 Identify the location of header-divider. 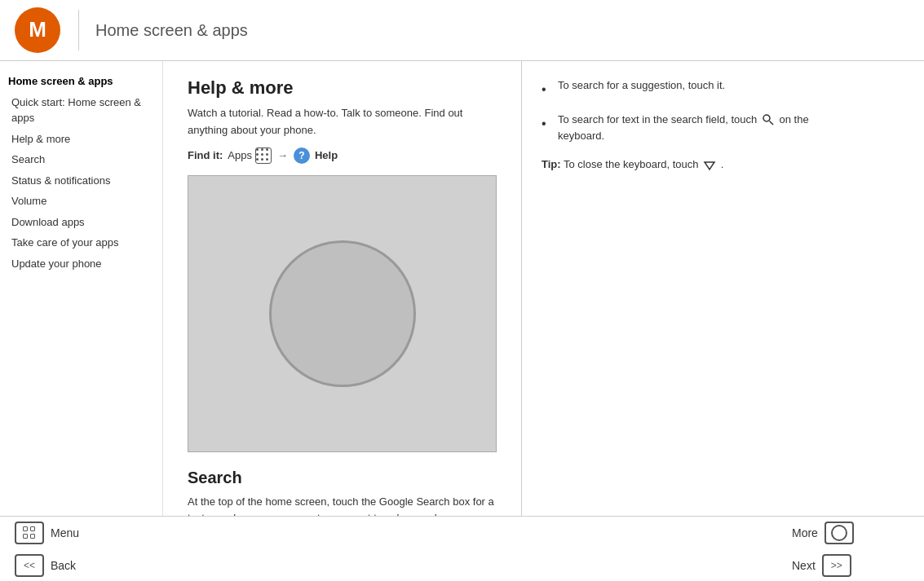
(78, 30).